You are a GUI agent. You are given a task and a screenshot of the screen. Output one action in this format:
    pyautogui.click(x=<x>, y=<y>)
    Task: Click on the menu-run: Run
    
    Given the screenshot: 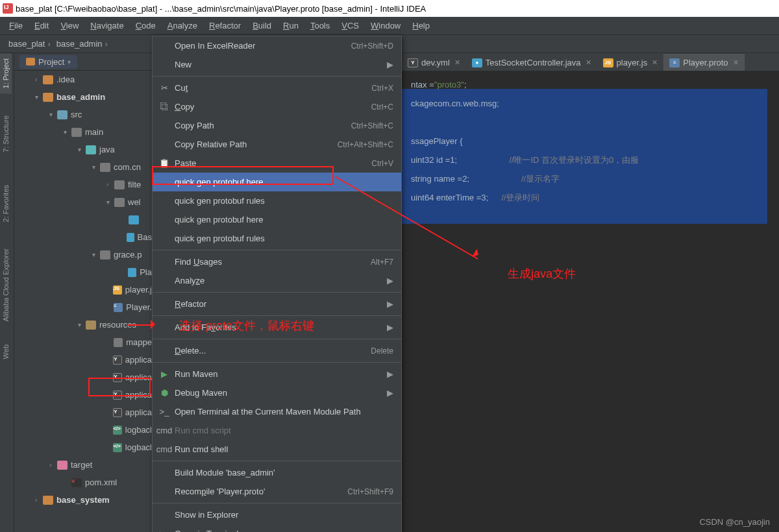 What is the action you would take?
    pyautogui.click(x=291, y=26)
    